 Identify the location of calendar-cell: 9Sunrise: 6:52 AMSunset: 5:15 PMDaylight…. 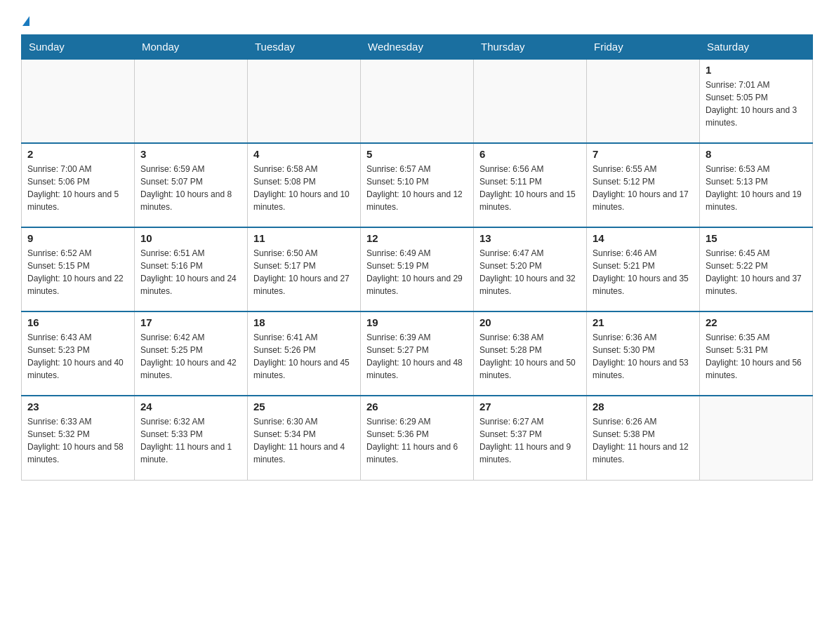
(79, 269).